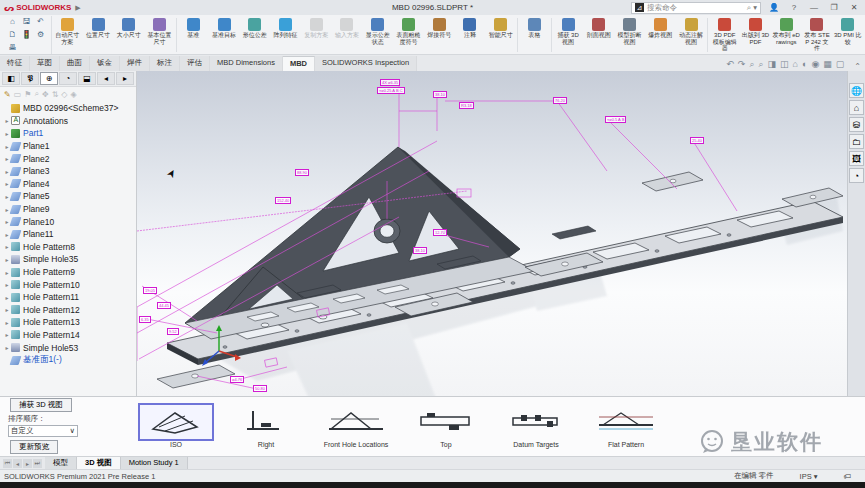  What do you see at coordinates (56, 94) in the screenshot?
I see `tree-toolbar-icon-6: ⇅` at bounding box center [56, 94].